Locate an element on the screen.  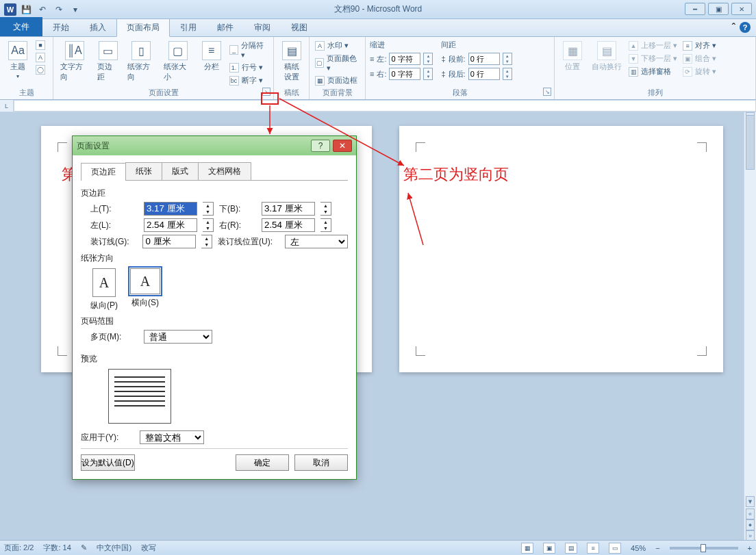
orientation-landscape: A横向(S) is located at coordinates (145, 290).